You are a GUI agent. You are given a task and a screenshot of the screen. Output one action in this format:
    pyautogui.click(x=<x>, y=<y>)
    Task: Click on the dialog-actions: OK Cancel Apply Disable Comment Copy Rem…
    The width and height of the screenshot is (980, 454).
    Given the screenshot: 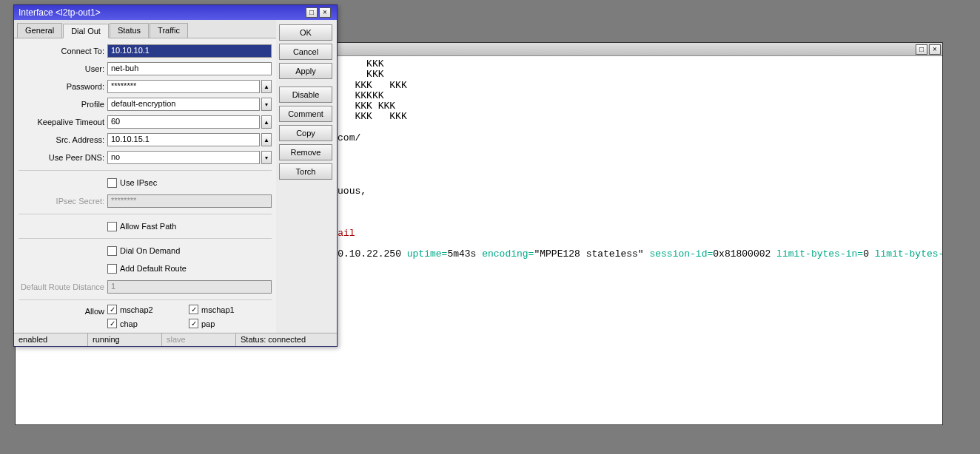 What is the action you would take?
    pyautogui.click(x=306, y=176)
    